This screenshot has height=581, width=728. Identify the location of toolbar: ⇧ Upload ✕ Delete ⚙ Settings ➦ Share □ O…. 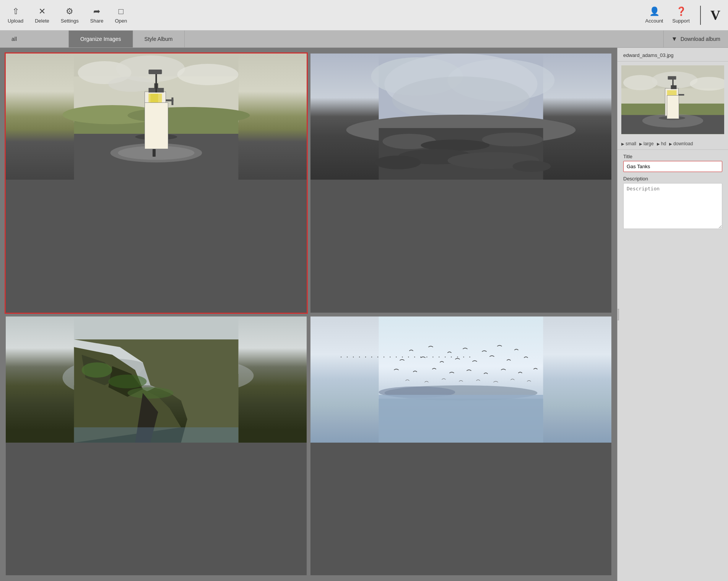
(364, 15).